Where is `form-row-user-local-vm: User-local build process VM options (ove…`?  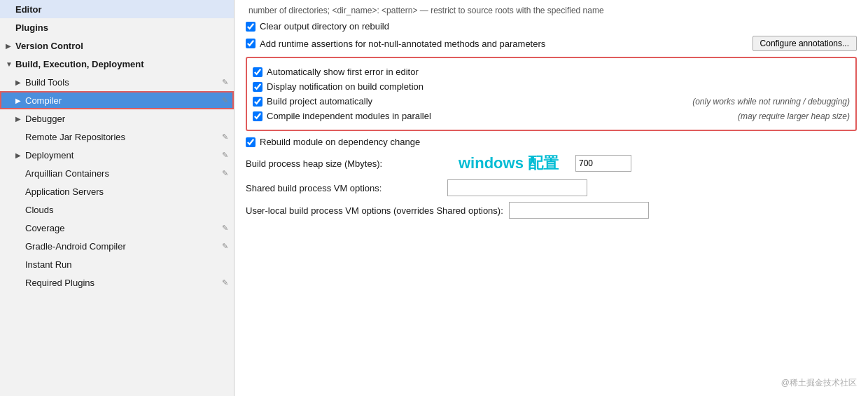
form-row-user-local-vm: User-local build process VM options (ove… is located at coordinates (552, 210).